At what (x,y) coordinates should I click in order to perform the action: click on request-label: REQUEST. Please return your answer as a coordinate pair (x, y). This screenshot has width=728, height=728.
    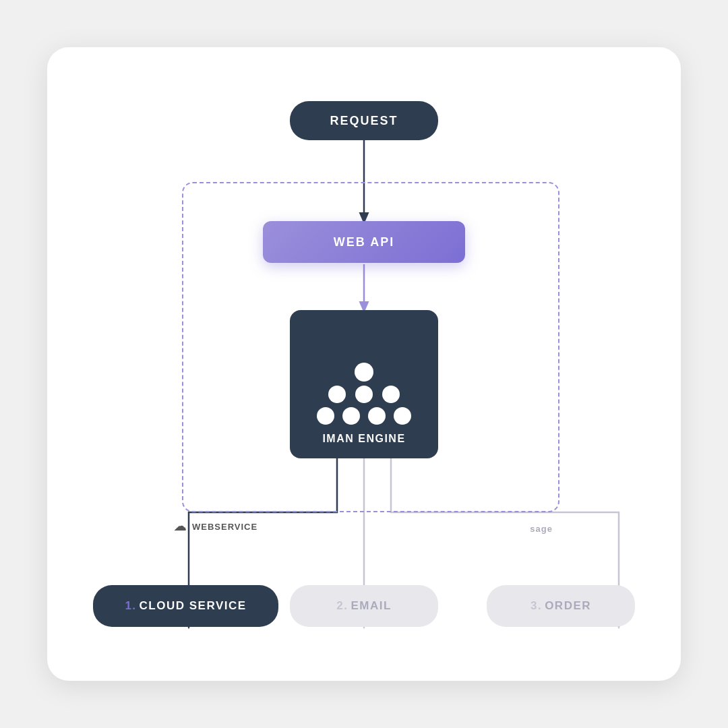
    Looking at the image, I should click on (364, 121).